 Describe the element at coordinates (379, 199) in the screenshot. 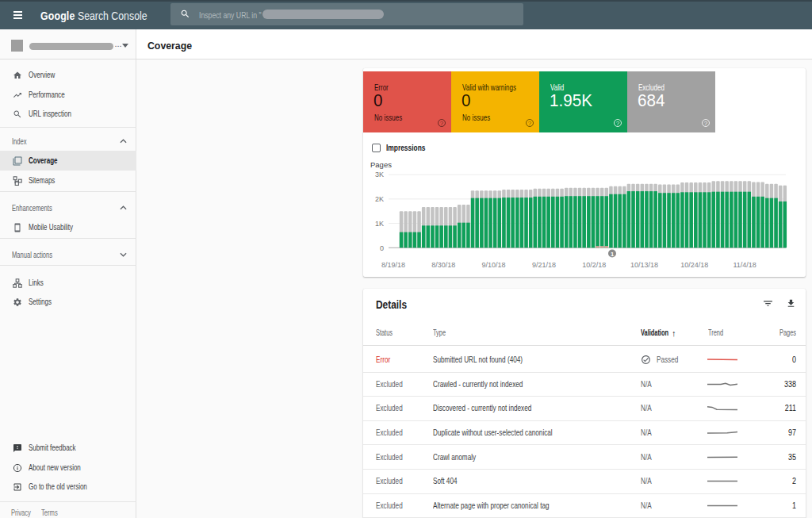

I see `svg-text: 2K` at that location.